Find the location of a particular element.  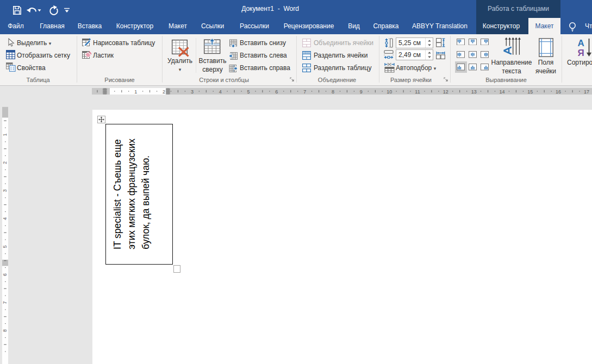

svg-text: 9 is located at coordinates (361, 91).